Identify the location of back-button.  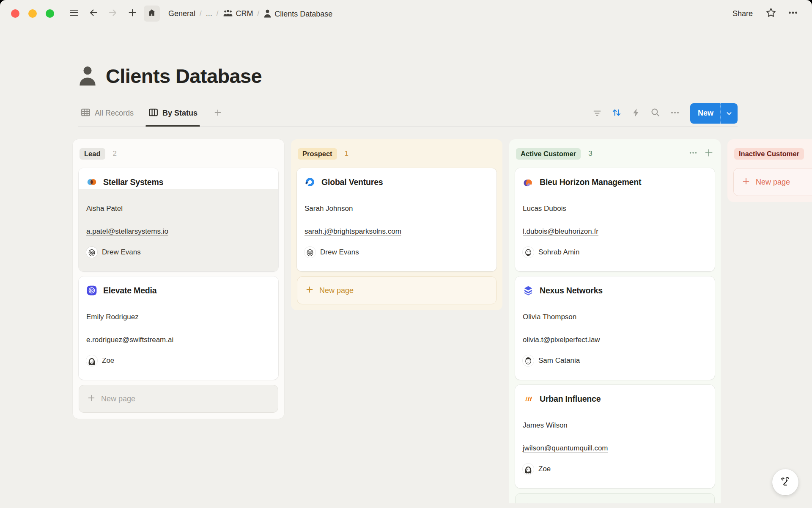
(93, 14).